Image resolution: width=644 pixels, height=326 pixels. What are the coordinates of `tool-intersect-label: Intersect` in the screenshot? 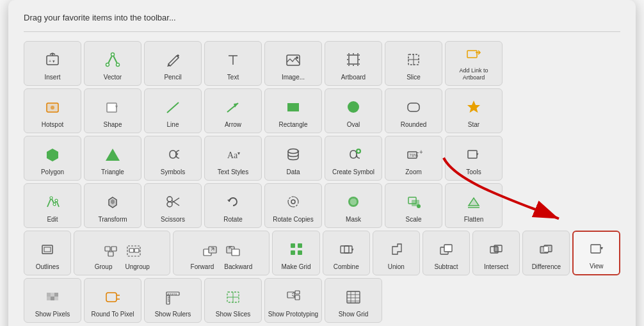 It's located at (496, 267).